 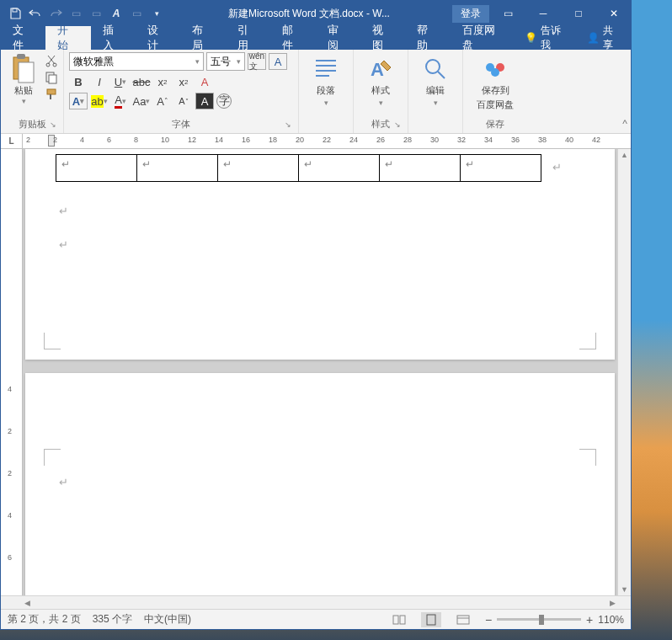 I want to click on collapse-ribbon-icon: ^, so click(x=625, y=124).